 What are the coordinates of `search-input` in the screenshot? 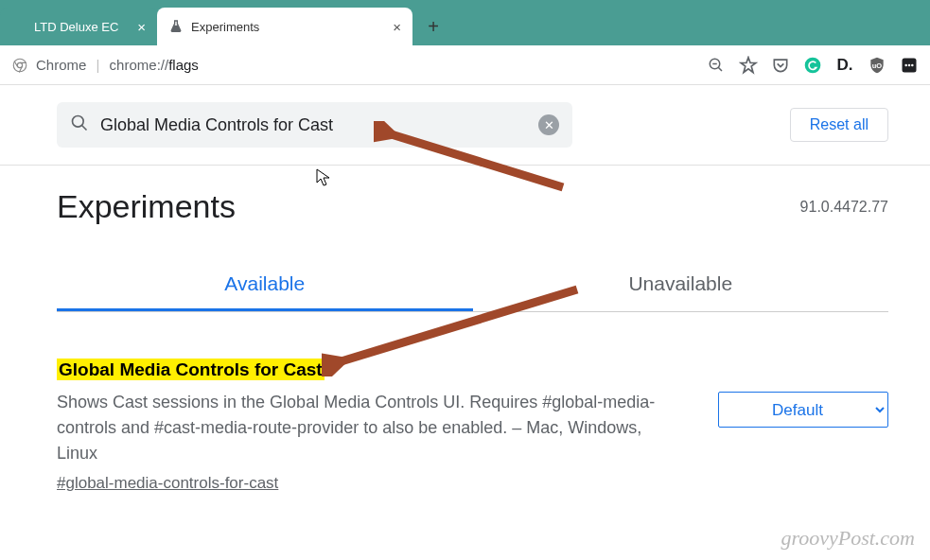 It's located at (320, 125).